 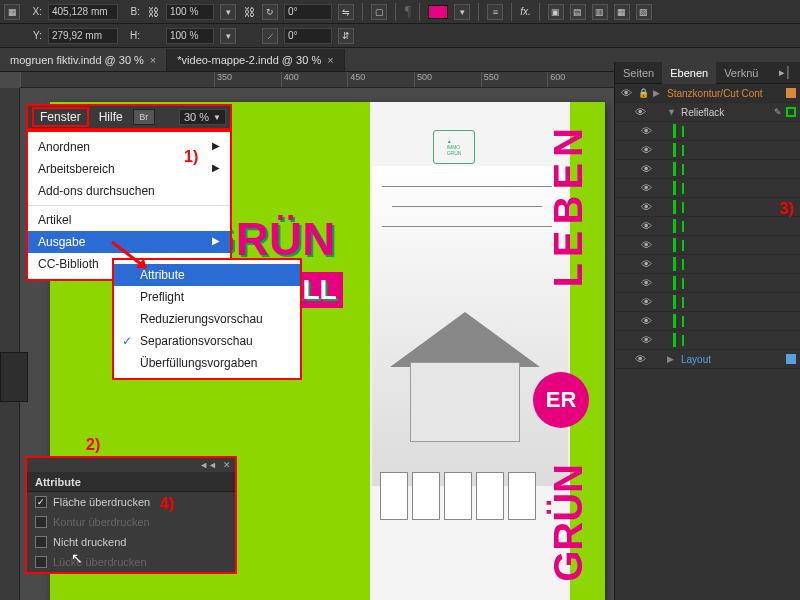 What do you see at coordinates (600, 12) in the screenshot?
I see `wrap3-icon: ▥` at bounding box center [600, 12].